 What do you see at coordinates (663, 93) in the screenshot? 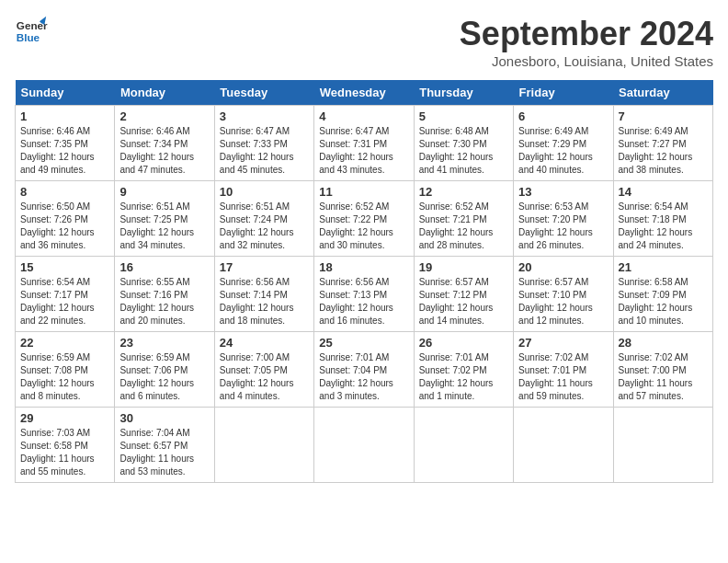
I see `column-header-saturday: Saturday` at bounding box center [663, 93].